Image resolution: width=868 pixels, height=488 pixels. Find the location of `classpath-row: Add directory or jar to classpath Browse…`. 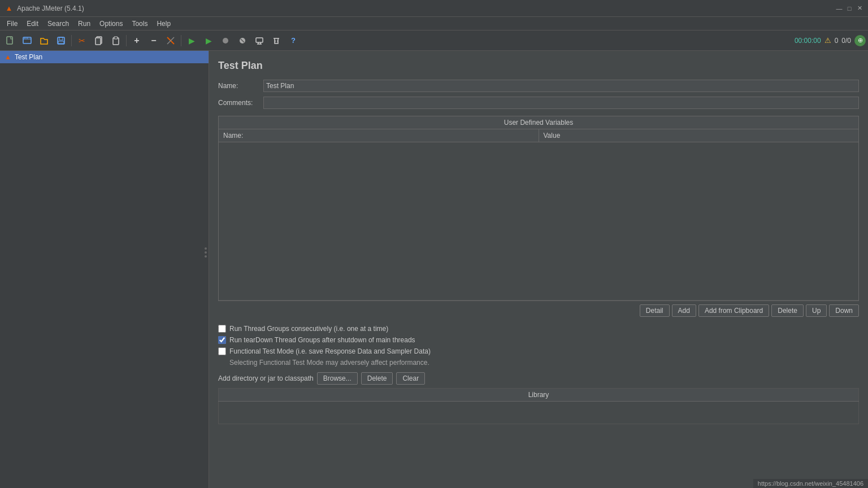

classpath-row: Add directory or jar to classpath Browse… is located at coordinates (539, 378).